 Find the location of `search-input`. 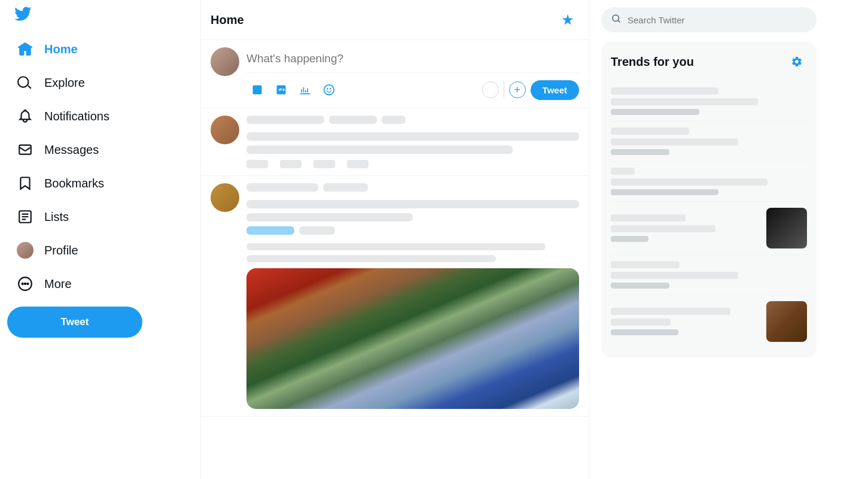

search-input is located at coordinates (717, 20).